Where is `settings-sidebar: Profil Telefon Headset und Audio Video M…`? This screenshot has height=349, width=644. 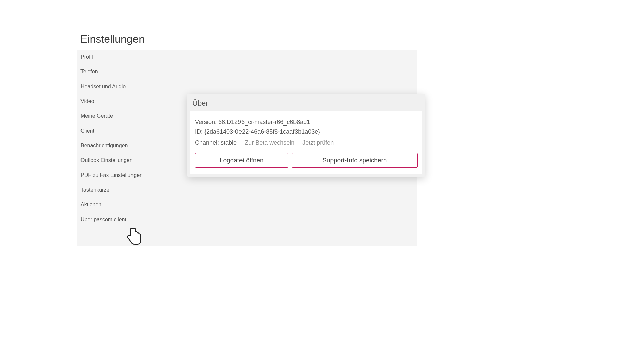 settings-sidebar: Profil Telefon Headset und Audio Video M… is located at coordinates (135, 138).